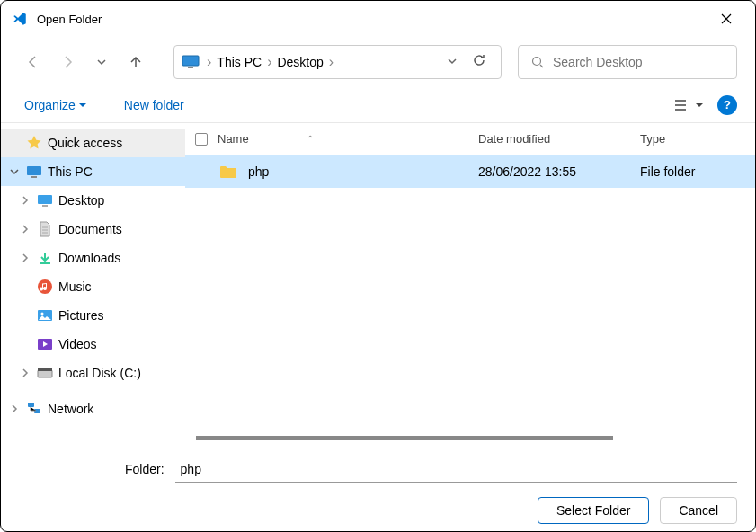 This screenshot has width=756, height=532. What do you see at coordinates (20, 19) in the screenshot?
I see `vscode-icon` at bounding box center [20, 19].